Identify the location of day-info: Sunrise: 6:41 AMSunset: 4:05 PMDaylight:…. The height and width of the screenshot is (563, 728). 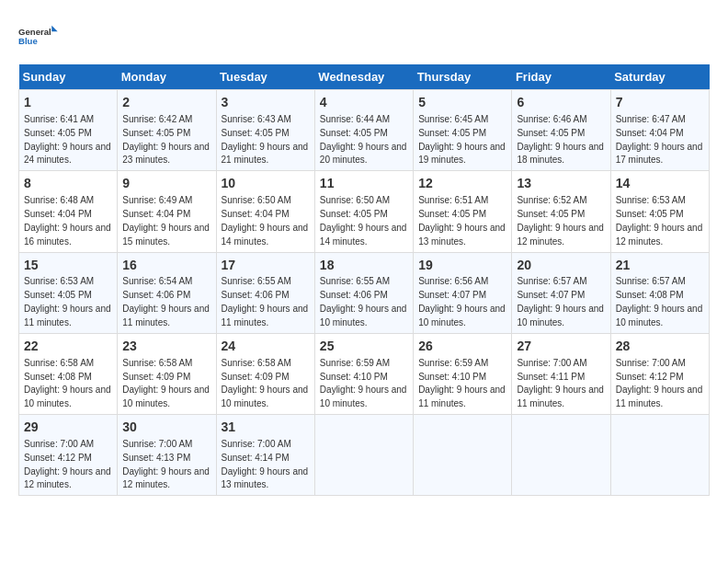
(68, 140).